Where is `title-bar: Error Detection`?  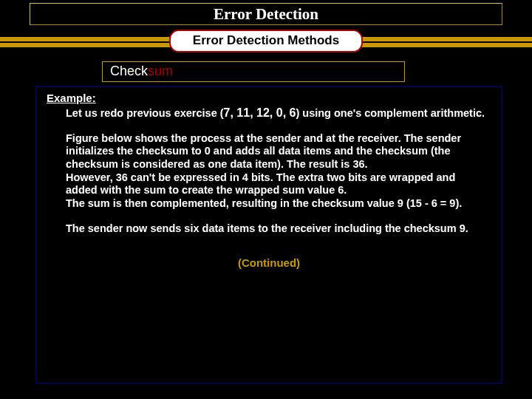 title-bar: Error Detection is located at coordinates (266, 14).